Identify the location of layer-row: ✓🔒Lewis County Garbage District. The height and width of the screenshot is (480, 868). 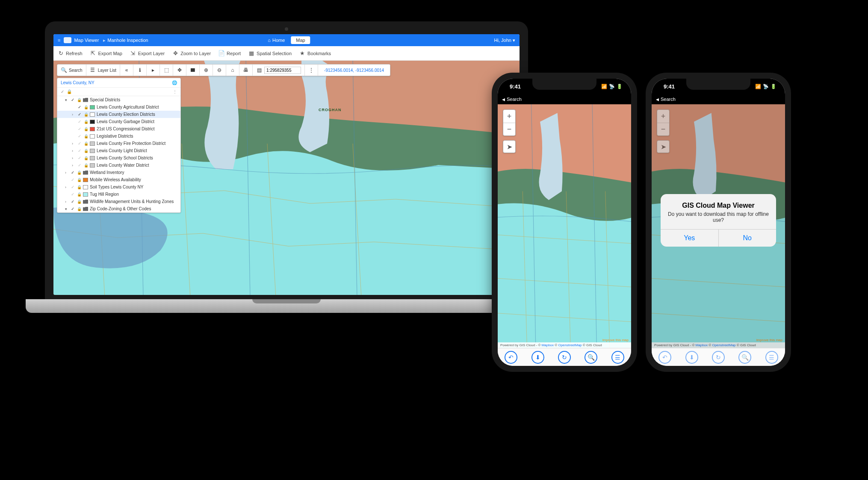
(119, 121).